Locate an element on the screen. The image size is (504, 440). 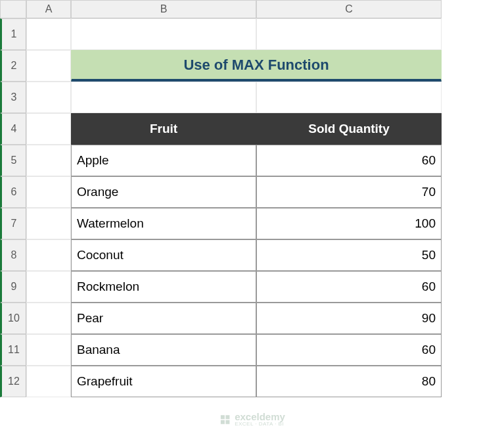
header-qty: Sold Quantity is located at coordinates (349, 129).